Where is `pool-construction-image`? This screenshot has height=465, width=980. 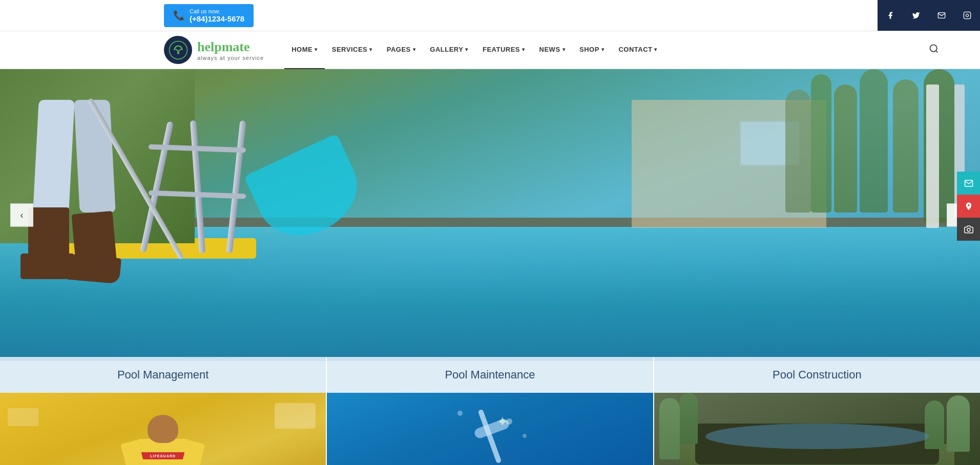
pool-construction-image is located at coordinates (817, 429).